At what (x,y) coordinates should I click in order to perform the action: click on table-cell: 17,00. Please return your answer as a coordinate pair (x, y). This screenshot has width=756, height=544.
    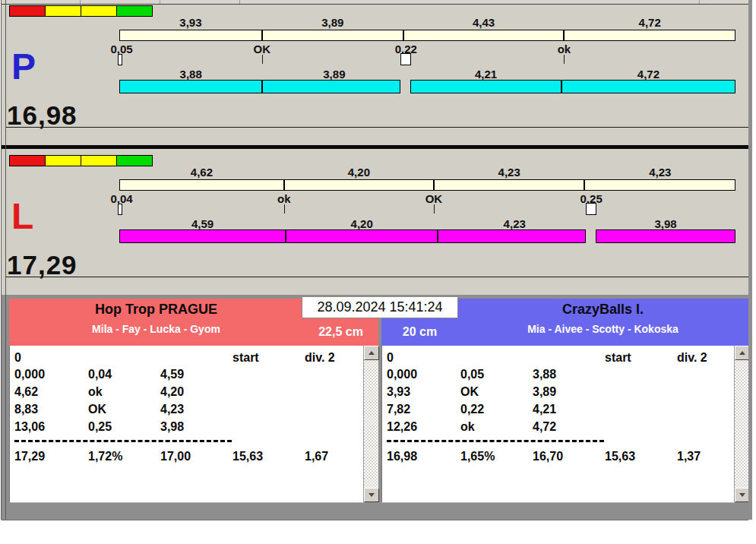
    Looking at the image, I should click on (176, 457).